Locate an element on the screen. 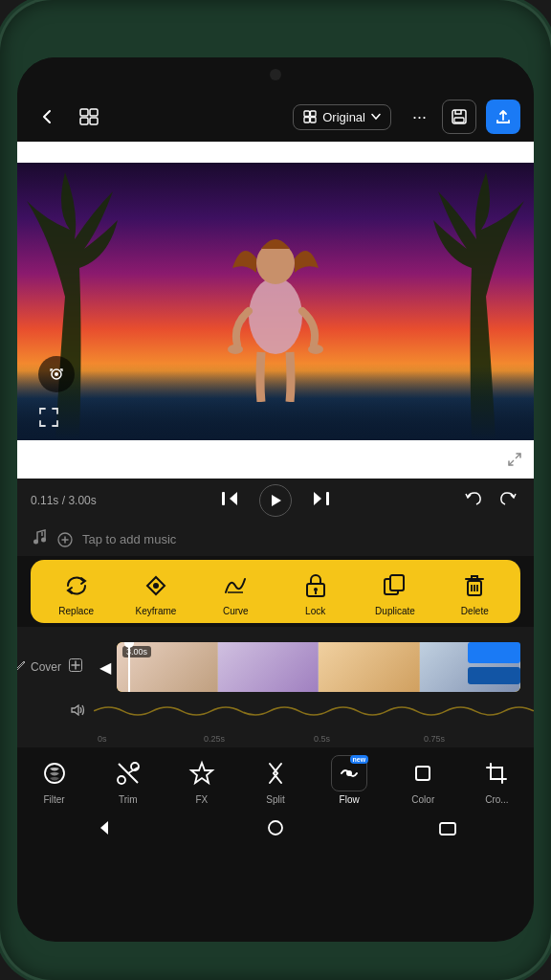  total-time: 3.00s is located at coordinates (82, 501).